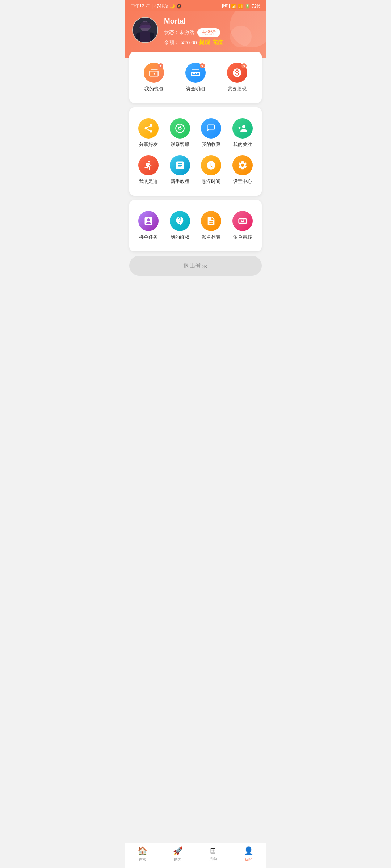  I want to click on star-badge2: ★, so click(202, 66).